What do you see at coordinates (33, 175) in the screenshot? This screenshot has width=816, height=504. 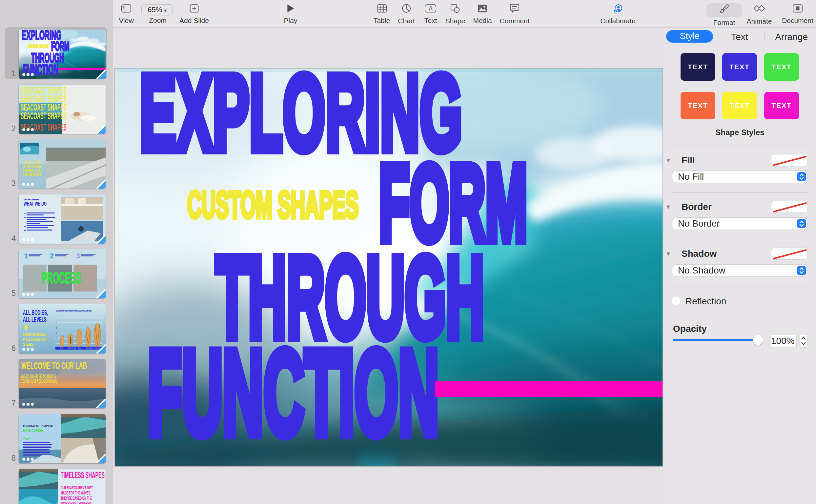 I see `svg-text: CUSTOM BOARDS.` at bounding box center [33, 175].